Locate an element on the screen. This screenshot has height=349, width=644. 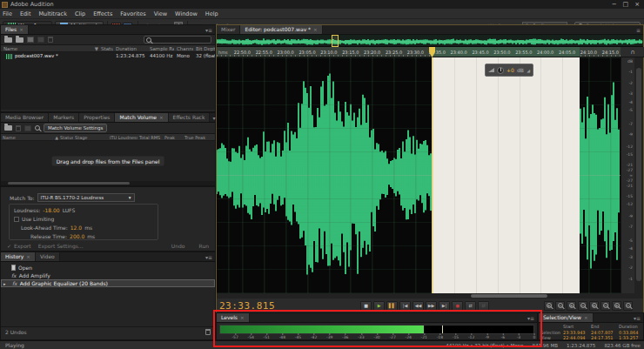
playhead-handle is located at coordinates (432, 52).